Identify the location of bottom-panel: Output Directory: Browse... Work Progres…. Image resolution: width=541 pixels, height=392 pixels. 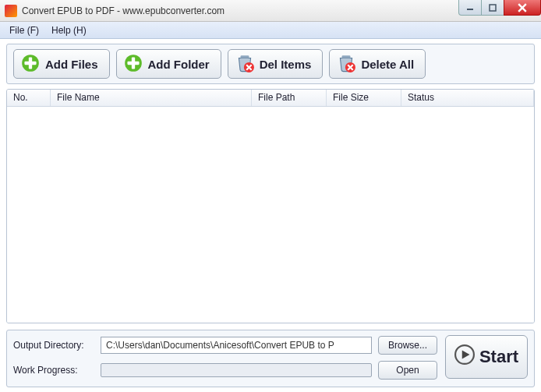
(270, 358).